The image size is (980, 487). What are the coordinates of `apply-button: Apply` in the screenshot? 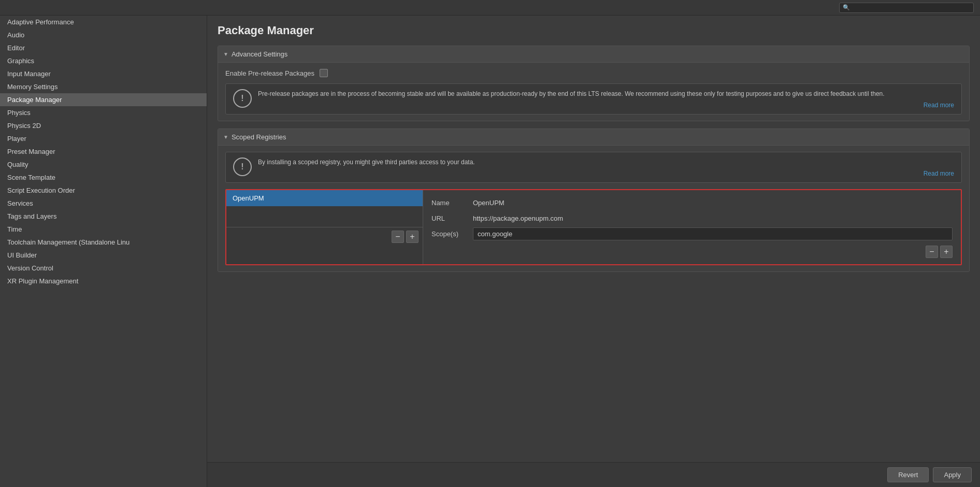 It's located at (952, 475).